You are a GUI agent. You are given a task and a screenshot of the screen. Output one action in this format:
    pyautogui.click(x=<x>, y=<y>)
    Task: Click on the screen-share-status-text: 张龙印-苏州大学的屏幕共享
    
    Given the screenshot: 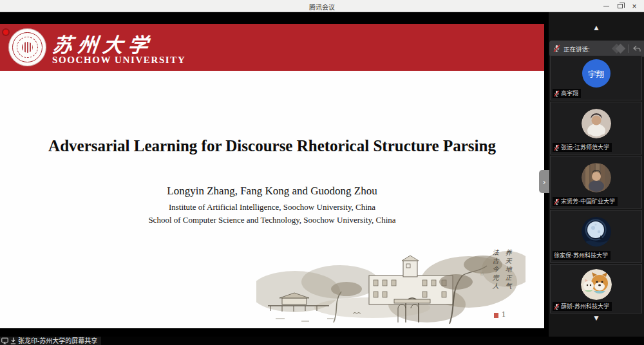 What is the action you would take?
    pyautogui.click(x=58, y=341)
    